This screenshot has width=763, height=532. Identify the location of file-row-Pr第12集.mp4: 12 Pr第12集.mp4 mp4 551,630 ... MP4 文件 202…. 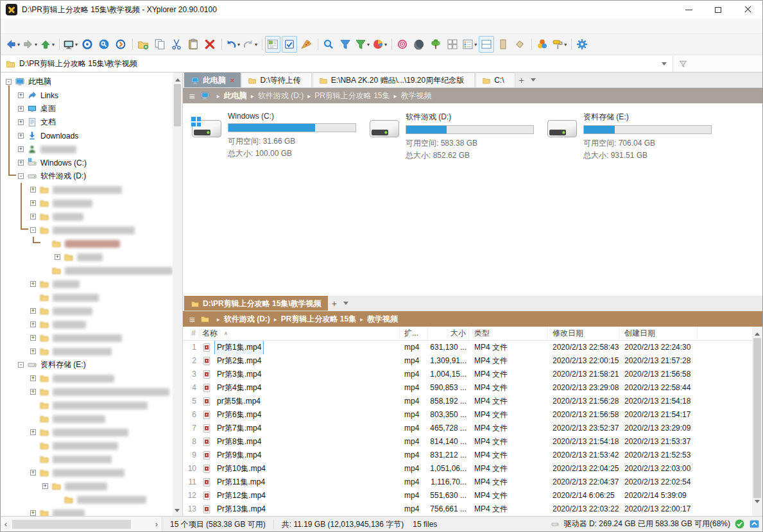
(467, 495).